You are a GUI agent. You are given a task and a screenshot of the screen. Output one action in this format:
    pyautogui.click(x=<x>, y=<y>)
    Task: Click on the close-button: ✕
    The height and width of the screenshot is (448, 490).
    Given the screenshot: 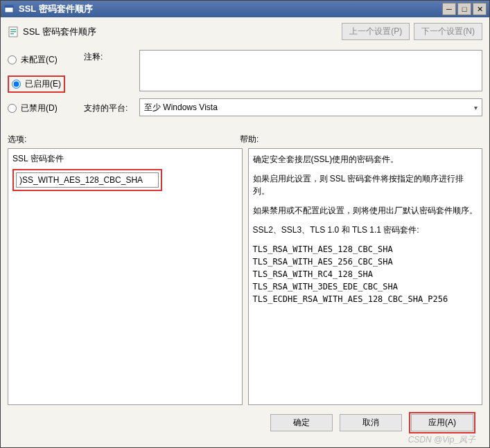 What is the action you would take?
    pyautogui.click(x=480, y=9)
    